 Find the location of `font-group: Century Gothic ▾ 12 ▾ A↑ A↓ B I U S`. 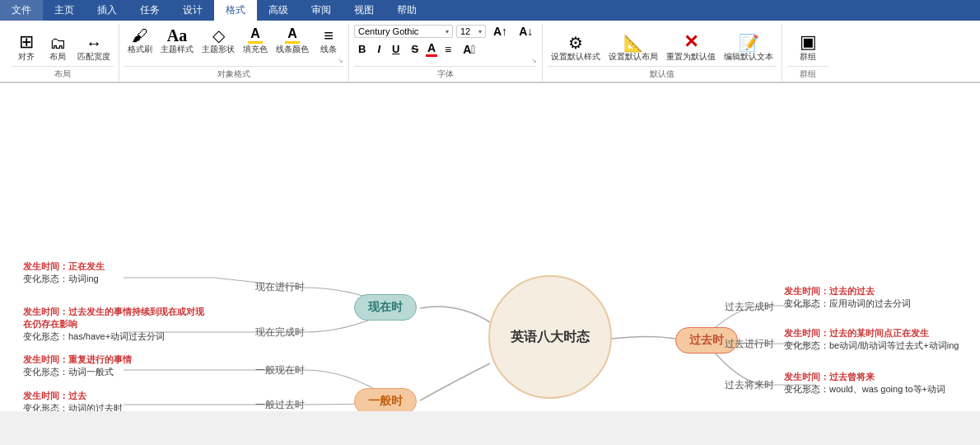

font-group: Century Gothic ▾ 12 ▾ A↑ A↓ B I U S is located at coordinates (446, 53).